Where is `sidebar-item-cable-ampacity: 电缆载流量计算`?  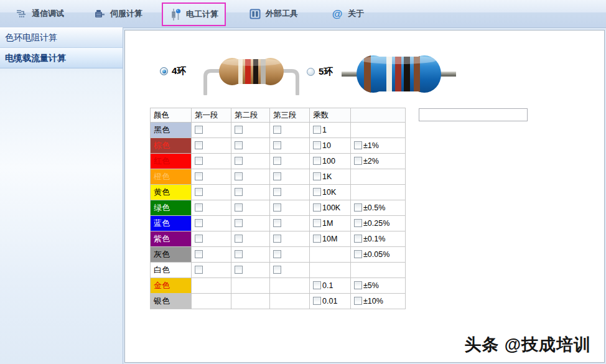
sidebar-item-cable-ampacity: 电缆载流量计算 is located at coordinates (61, 58).